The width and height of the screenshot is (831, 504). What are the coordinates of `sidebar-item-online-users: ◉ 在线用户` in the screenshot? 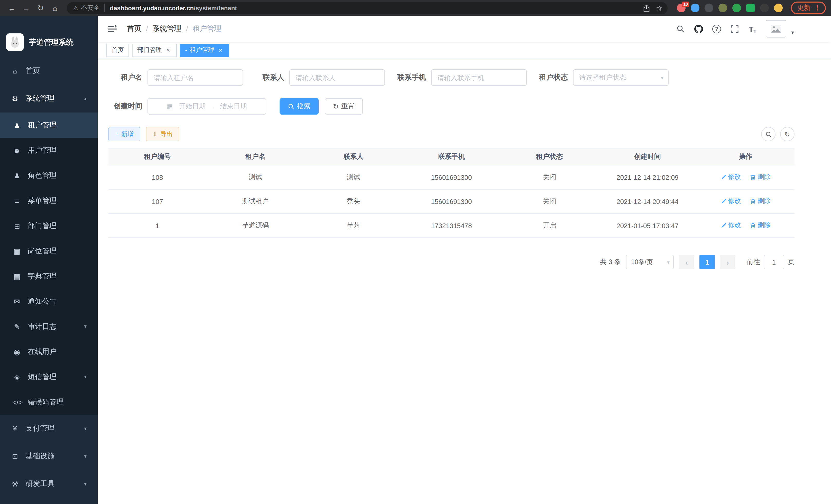 It's located at (49, 352).